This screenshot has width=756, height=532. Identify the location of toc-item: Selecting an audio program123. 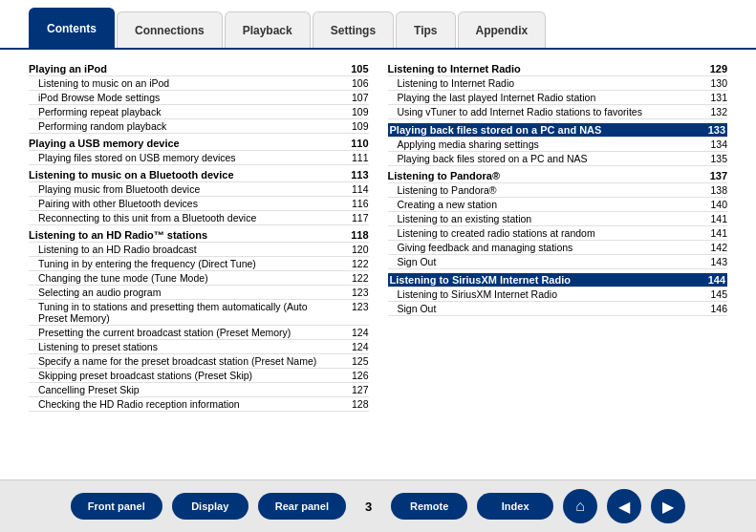
(199, 292).